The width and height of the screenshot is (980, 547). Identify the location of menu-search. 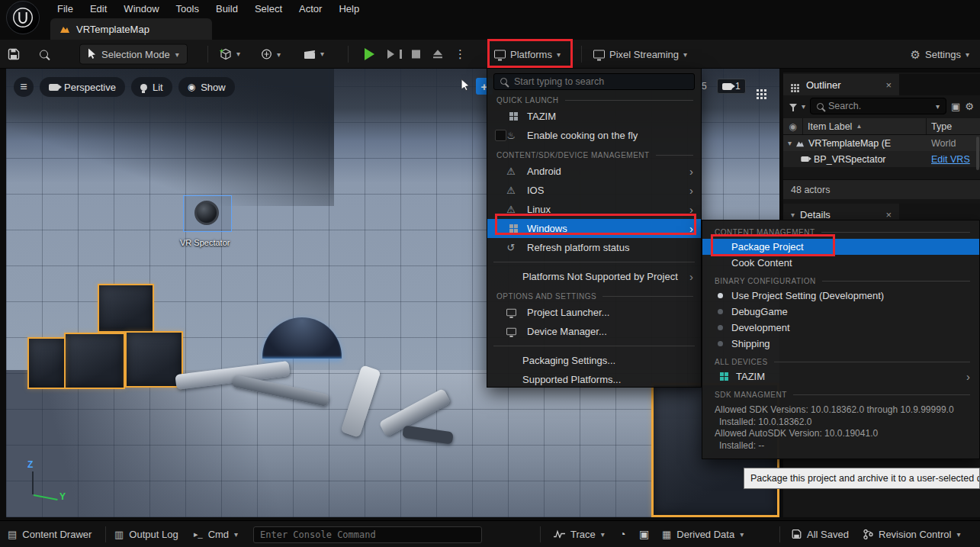
(594, 82).